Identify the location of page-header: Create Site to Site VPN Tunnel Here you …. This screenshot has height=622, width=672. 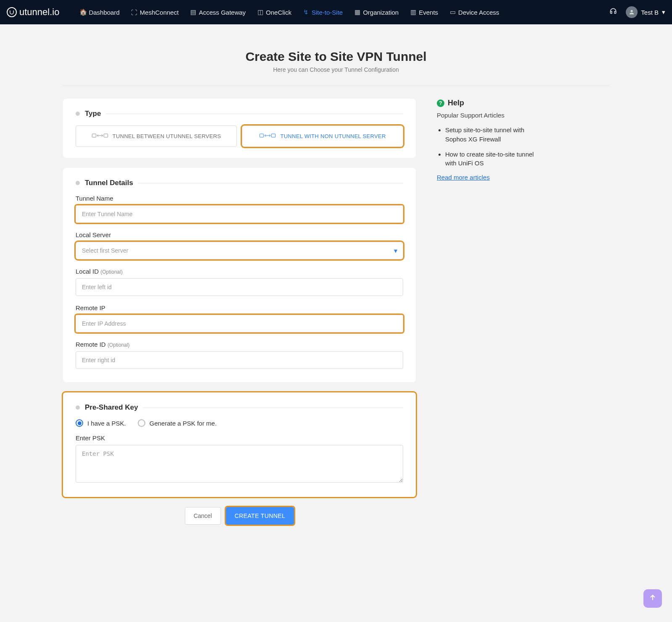
(336, 64).